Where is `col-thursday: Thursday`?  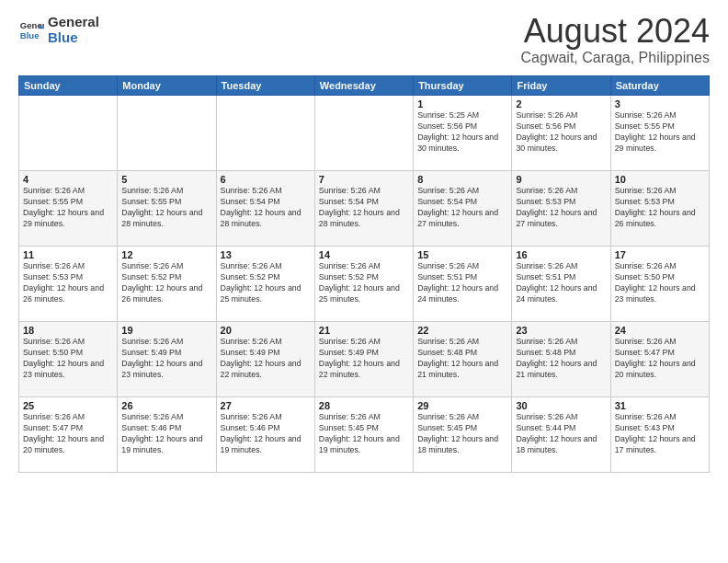
col-thursday: Thursday is located at coordinates (463, 86).